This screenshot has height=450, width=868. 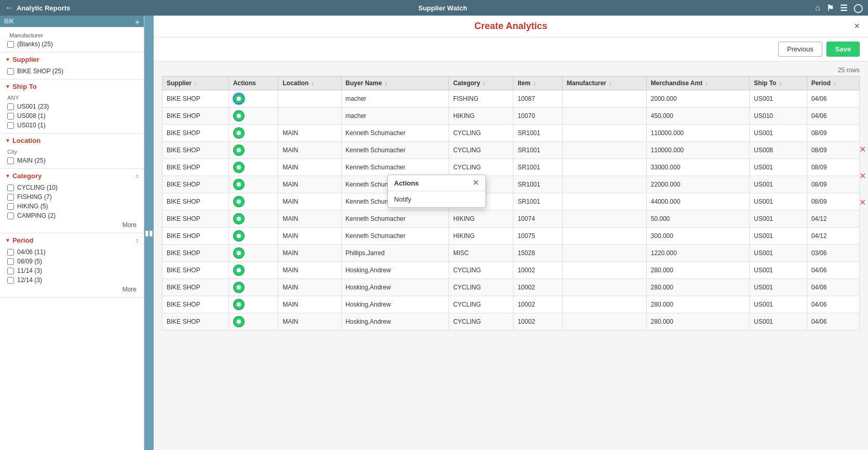 I want to click on supplier-bikeshop-checkbox, so click(x=10, y=72).